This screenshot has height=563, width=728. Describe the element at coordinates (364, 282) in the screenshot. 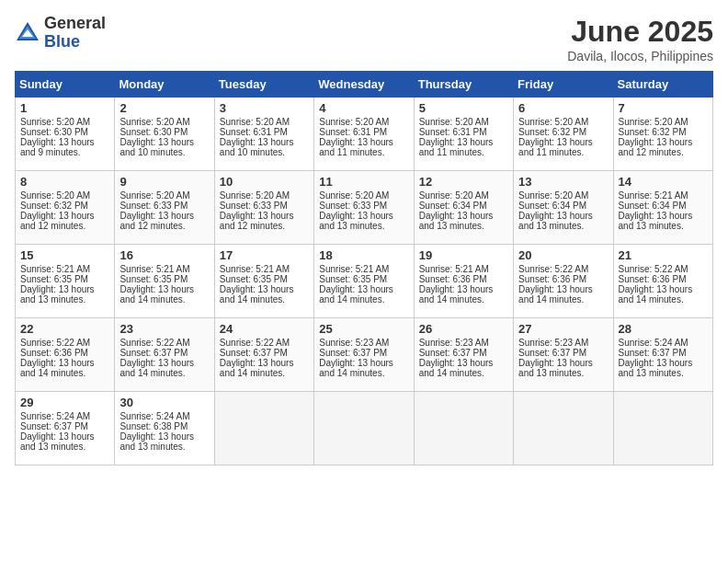

I see `week-row-3: 15 Sunrise: 5:21 AM Sunset: 6:35 PM Dayl…` at that location.